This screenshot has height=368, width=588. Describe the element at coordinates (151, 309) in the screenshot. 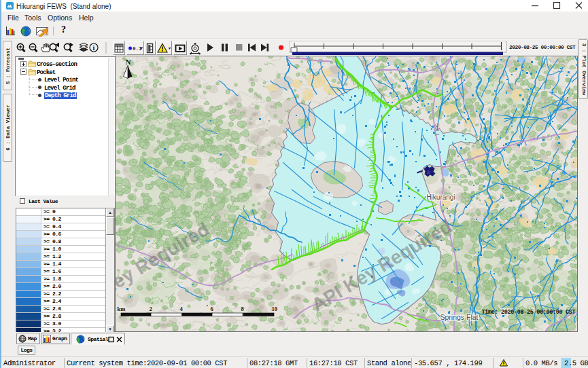

I see `svg-text: 2` at that location.